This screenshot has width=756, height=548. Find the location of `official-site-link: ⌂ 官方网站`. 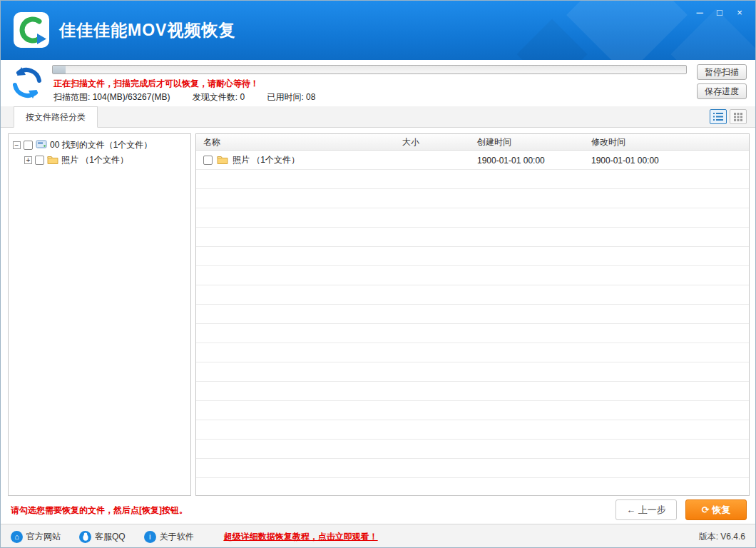

official-site-link: ⌂ 官方网站 is located at coordinates (36, 537).